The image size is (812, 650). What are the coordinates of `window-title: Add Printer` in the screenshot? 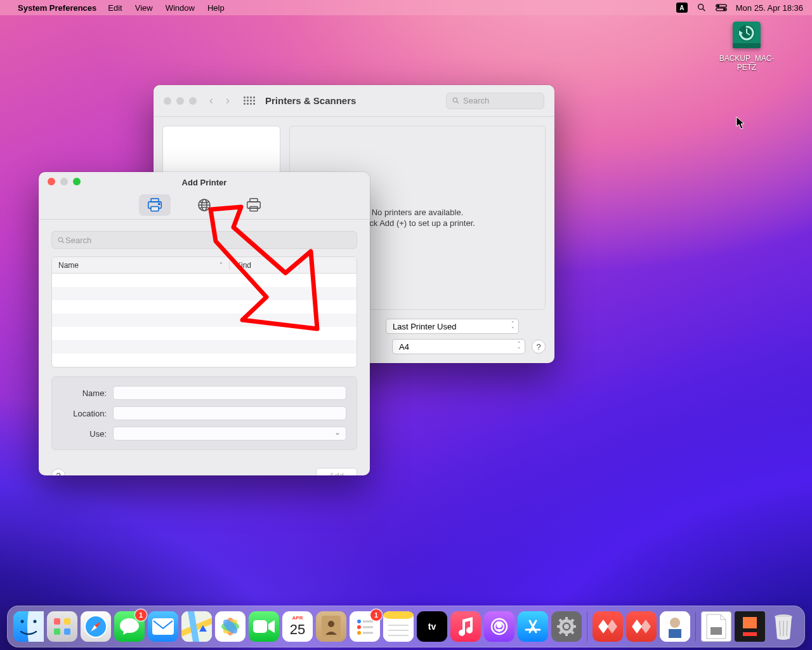 It's located at (204, 183).